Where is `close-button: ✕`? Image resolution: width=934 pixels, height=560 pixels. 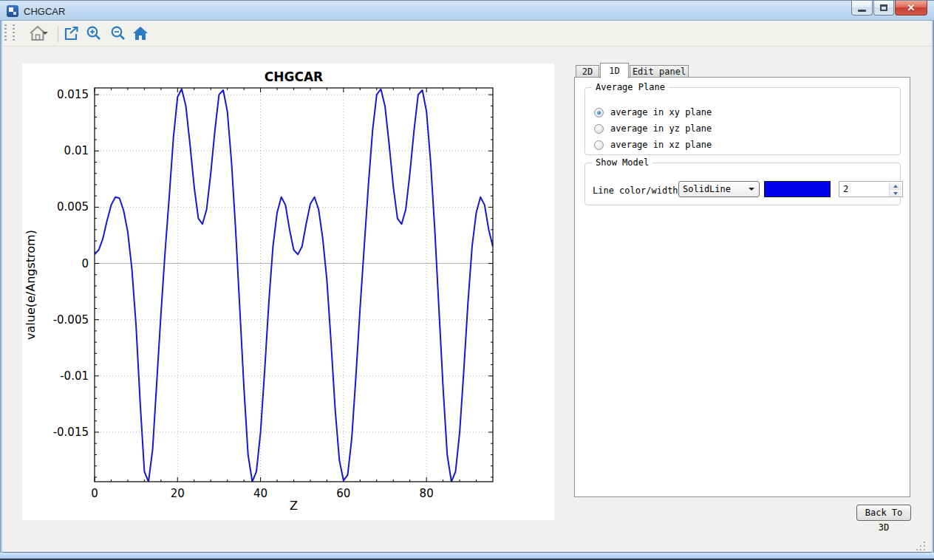 close-button: ✕ is located at coordinates (911, 8).